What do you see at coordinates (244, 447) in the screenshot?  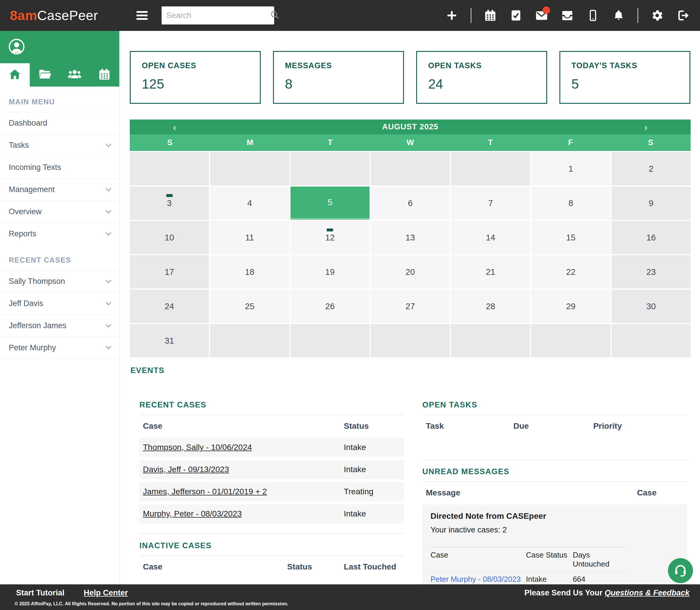 I see `case-link: Thompson, Sally - 10/06/2024` at bounding box center [244, 447].